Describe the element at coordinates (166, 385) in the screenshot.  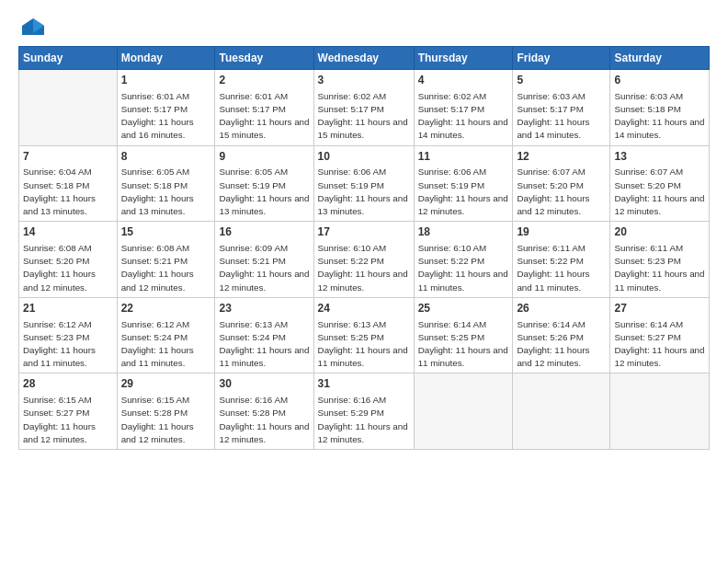
I see `day-number: 29` at that location.